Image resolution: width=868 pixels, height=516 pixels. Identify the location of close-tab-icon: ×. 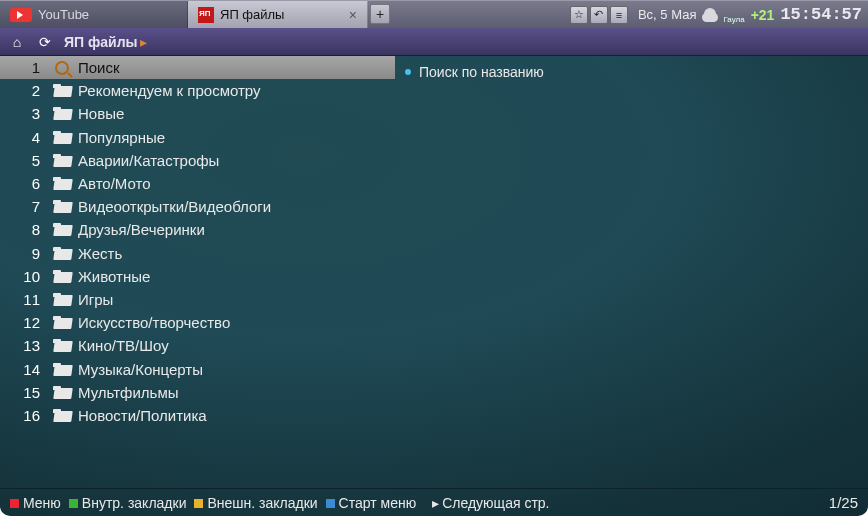
(353, 15).